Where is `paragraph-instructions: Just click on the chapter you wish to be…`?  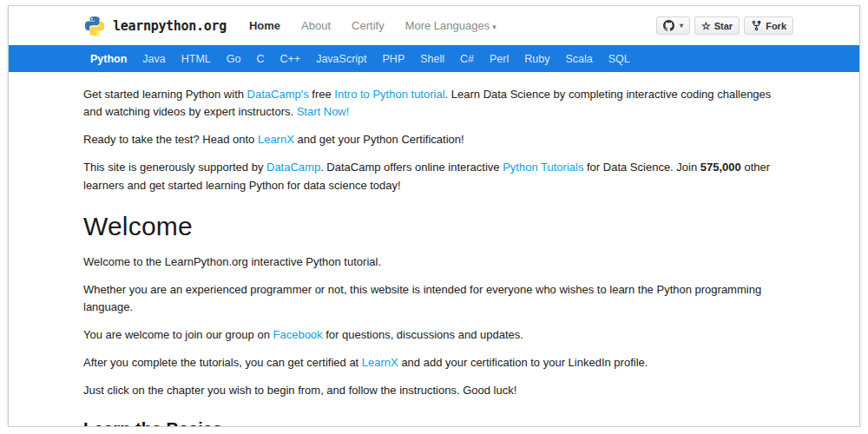 paragraph-instructions: Just click on the chapter you wish to be… is located at coordinates (434, 391).